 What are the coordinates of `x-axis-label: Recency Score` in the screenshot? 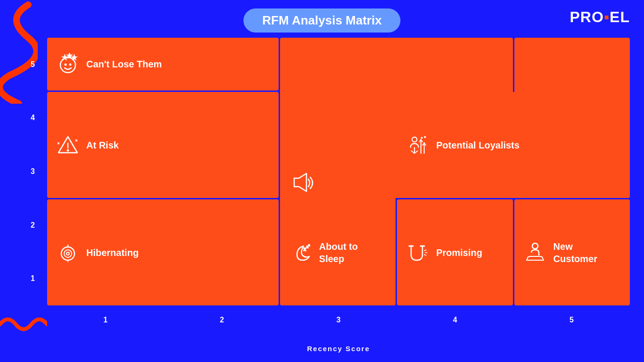 It's located at (339, 349).